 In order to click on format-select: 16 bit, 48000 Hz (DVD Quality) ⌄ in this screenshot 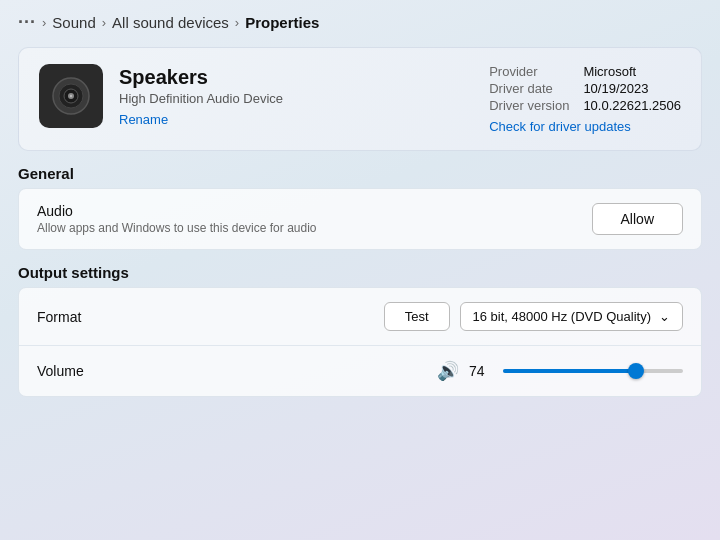, I will do `click(572, 316)`.